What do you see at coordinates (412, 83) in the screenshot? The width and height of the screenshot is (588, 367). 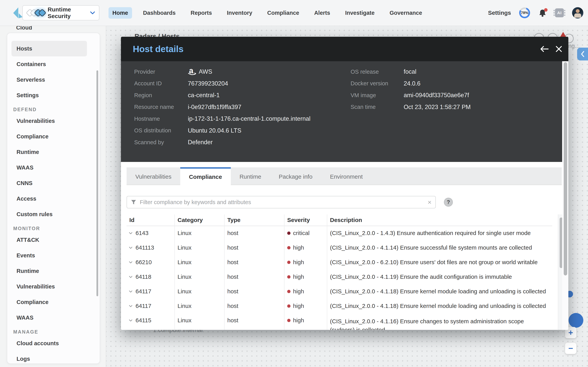 I see `info-value: 24.0.6` at bounding box center [412, 83].